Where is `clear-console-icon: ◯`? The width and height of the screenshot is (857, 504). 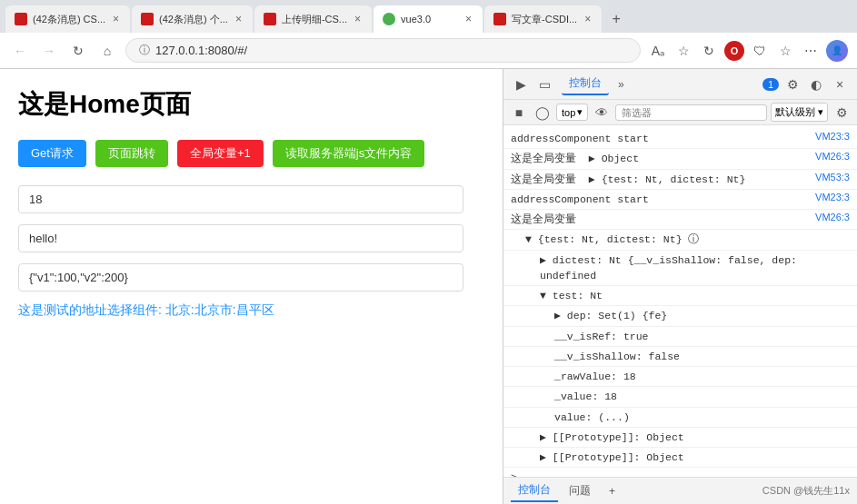
clear-console-icon: ◯ is located at coordinates (543, 113).